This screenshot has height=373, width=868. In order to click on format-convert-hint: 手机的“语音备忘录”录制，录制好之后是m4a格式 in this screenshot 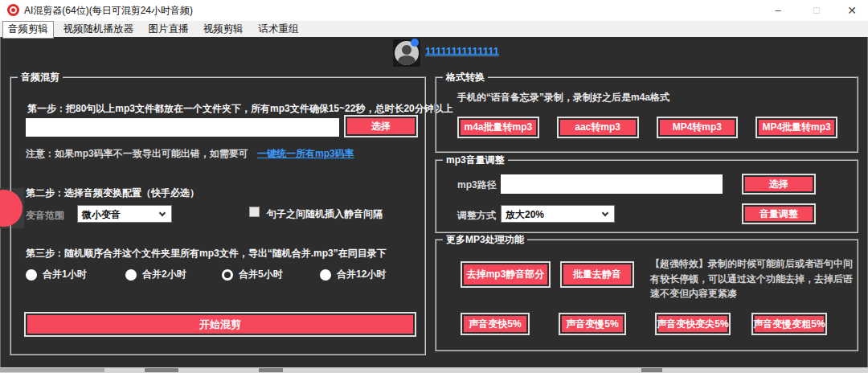, I will do `click(563, 98)`.